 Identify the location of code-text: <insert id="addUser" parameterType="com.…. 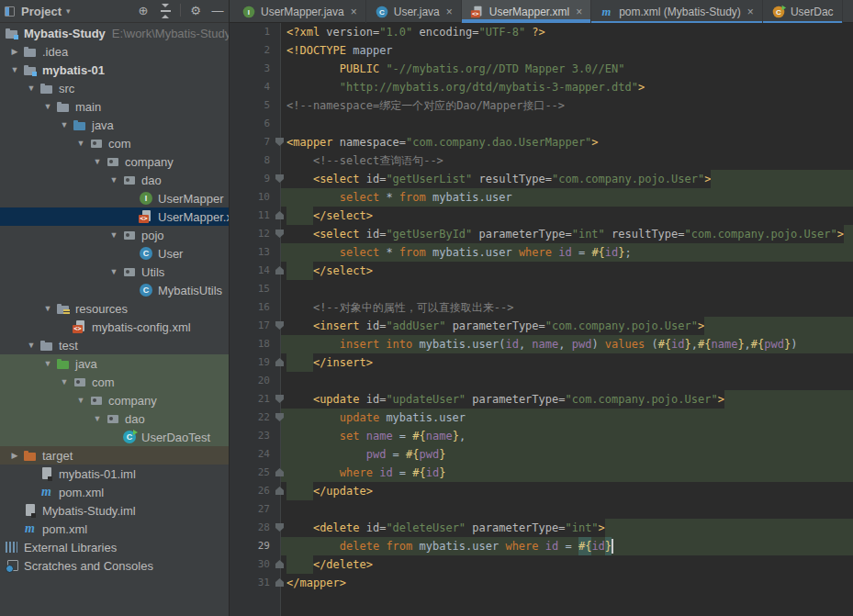
(567, 326).